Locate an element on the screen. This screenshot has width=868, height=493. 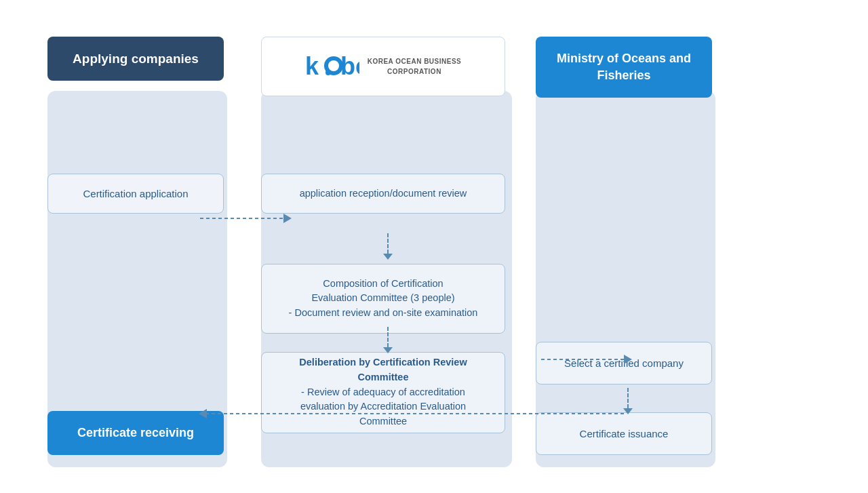
select-certified-box: Select a certified company is located at coordinates (624, 363).